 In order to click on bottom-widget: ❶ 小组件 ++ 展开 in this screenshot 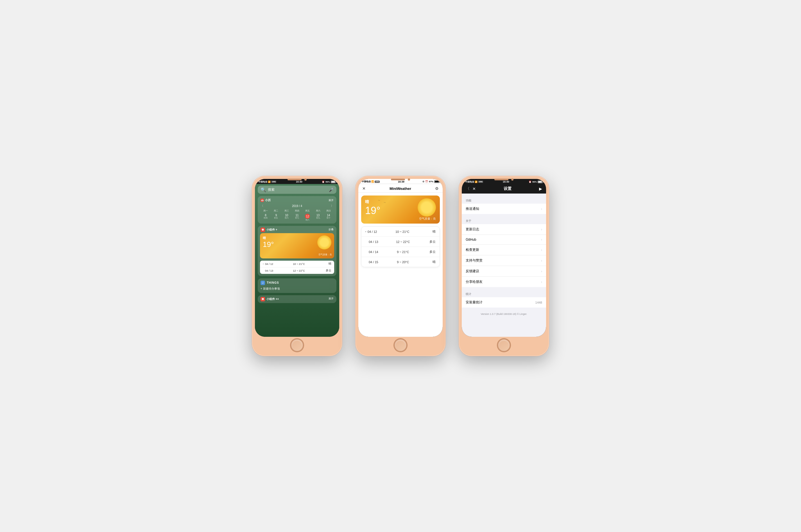, I will do `click(297, 299)`.